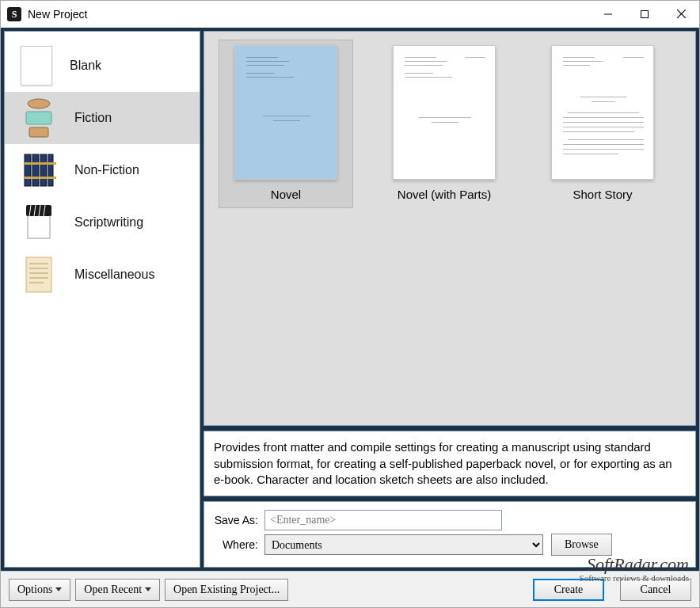 The width and height of the screenshot is (700, 608). What do you see at coordinates (450, 534) in the screenshot?
I see `save-area: Save As: Where: Documents Browse` at bounding box center [450, 534].